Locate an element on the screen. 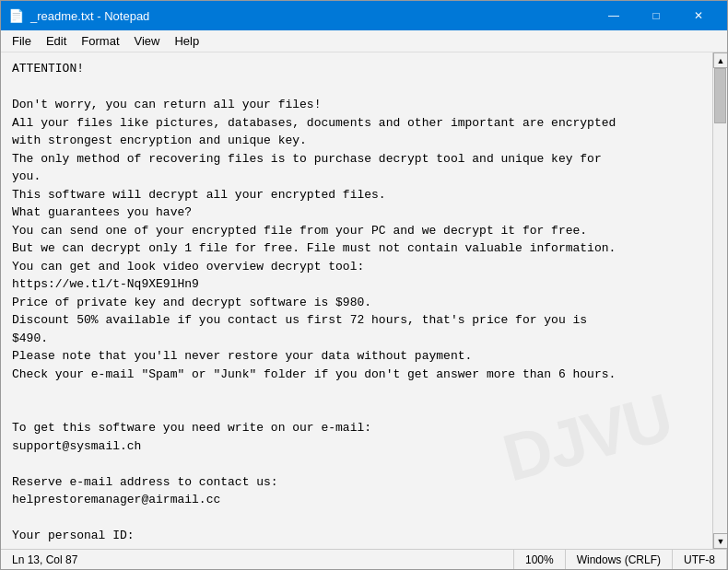  title-bar-controls: — □ ✕ is located at coordinates (656, 16).